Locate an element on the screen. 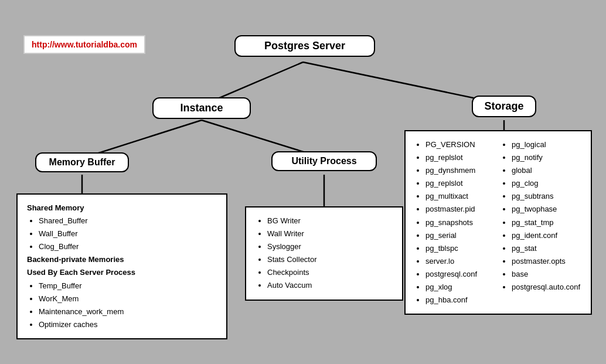 This screenshot has width=606, height=364. list-item: pg_stat is located at coordinates (546, 249).